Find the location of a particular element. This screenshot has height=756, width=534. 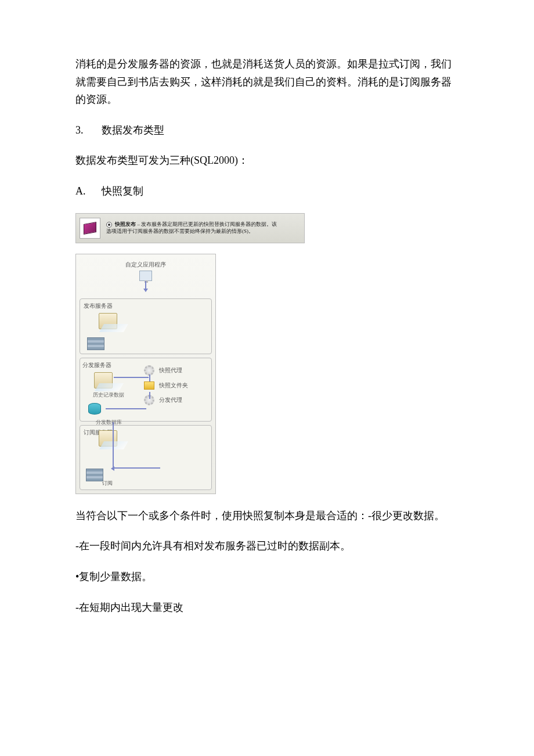

list-number-A: A. is located at coordinates (87, 192).